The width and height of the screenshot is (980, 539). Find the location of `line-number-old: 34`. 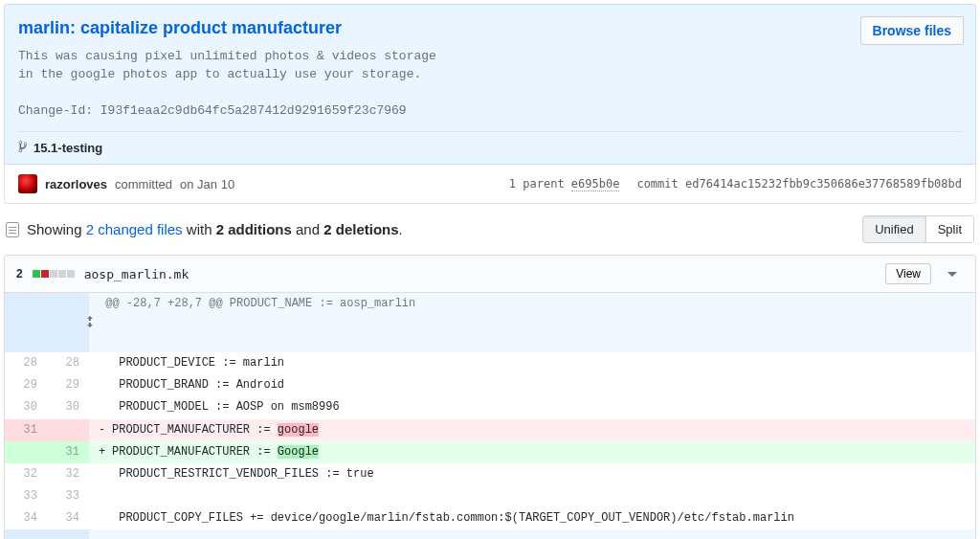

line-number-old: 34 is located at coordinates (26, 519).